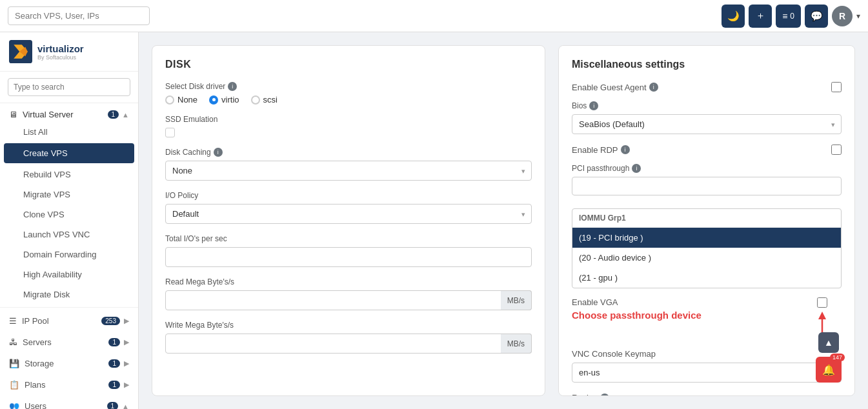 Image resolution: width=868 pixels, height=409 pixels. Describe the element at coordinates (348, 282) in the screenshot. I see `read-mb-label: Read Mega Byte's/s` at that location.